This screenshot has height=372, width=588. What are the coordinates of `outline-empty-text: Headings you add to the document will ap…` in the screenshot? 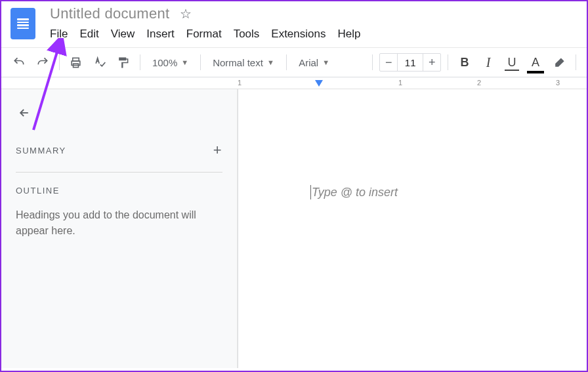 It's located at (119, 223).